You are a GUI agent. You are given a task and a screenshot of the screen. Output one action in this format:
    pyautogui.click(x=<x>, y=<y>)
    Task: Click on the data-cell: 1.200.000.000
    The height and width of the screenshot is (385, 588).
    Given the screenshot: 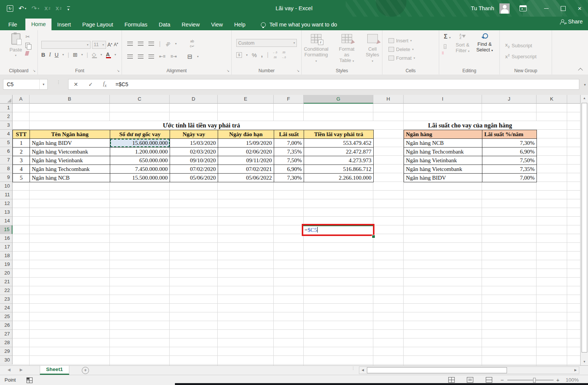 What is the action you would take?
    pyautogui.click(x=140, y=152)
    